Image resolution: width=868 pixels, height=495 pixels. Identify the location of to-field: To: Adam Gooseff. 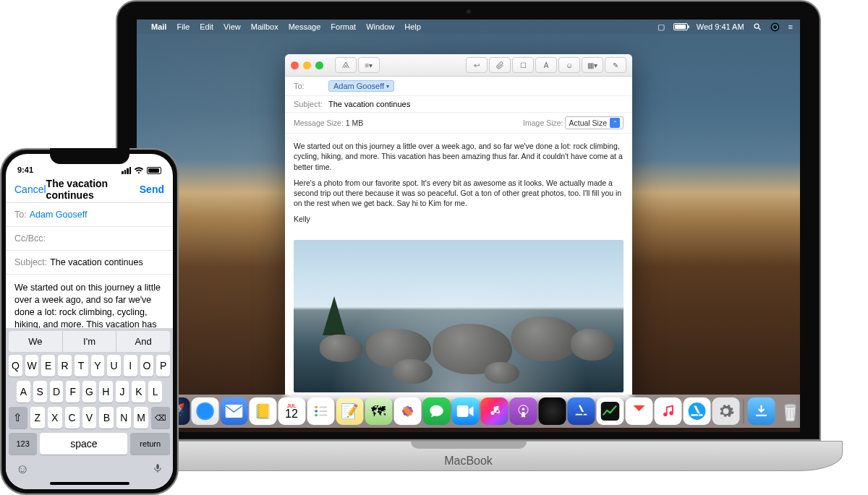
(90, 215).